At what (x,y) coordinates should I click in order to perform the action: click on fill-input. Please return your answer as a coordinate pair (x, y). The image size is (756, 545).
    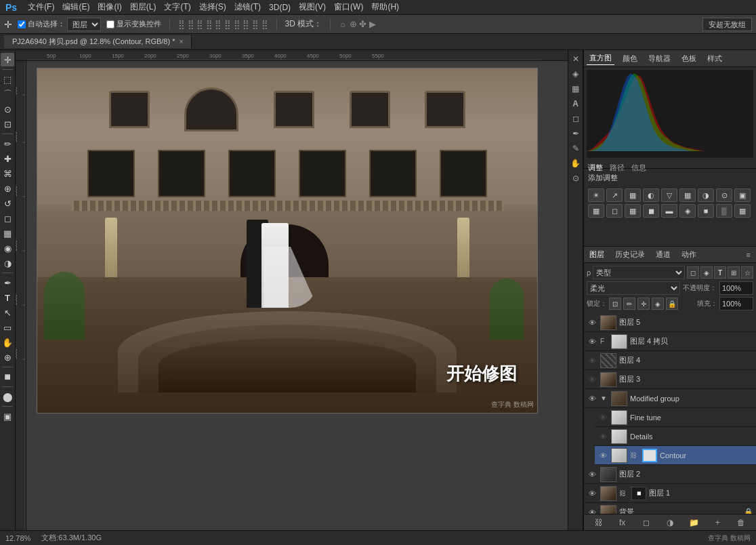
    Looking at the image, I should click on (736, 304).